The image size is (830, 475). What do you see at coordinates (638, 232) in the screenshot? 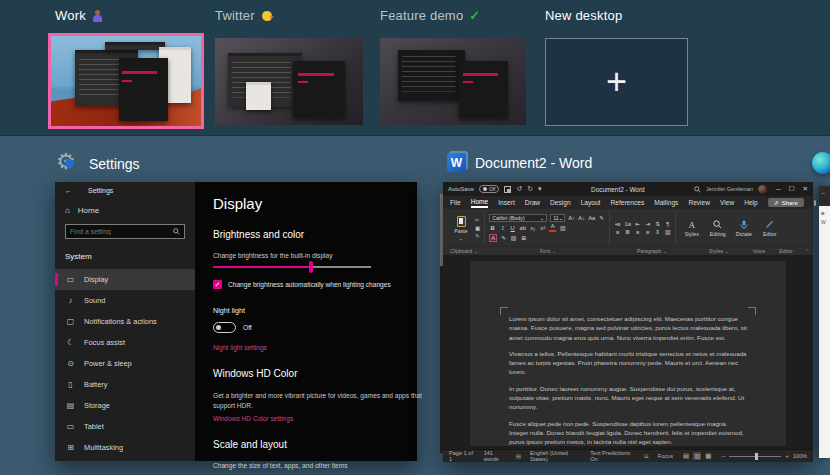
I see `align-right-button: ≡` at bounding box center [638, 232].